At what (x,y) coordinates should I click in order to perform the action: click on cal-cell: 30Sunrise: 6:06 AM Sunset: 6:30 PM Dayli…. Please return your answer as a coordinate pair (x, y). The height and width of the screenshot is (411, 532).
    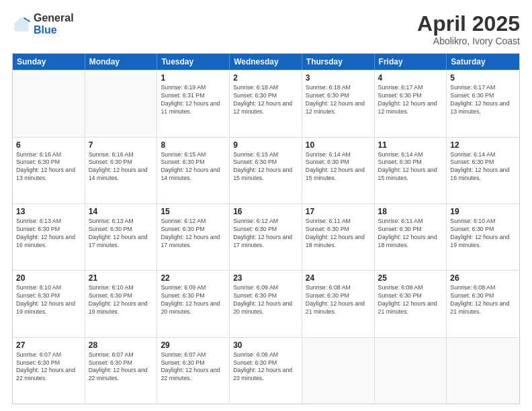
    Looking at the image, I should click on (266, 371).